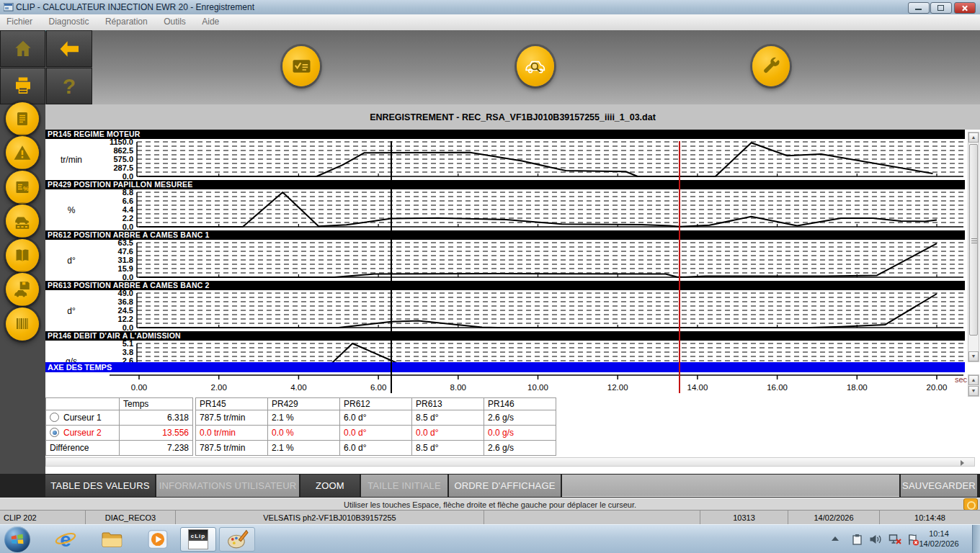  I want to click on svg-text: sec, so click(961, 379).